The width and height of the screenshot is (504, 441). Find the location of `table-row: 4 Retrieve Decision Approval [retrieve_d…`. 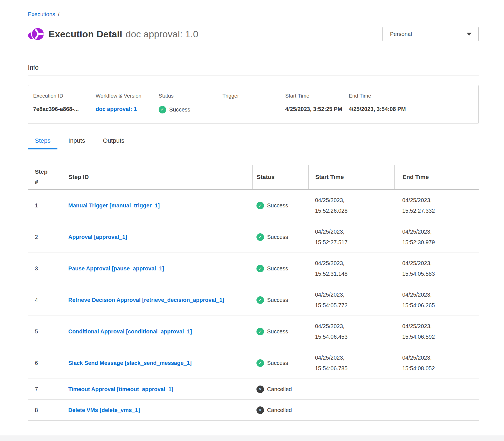

table-row: 4 Retrieve Decision Approval [retrieve_d… is located at coordinates (253, 300).